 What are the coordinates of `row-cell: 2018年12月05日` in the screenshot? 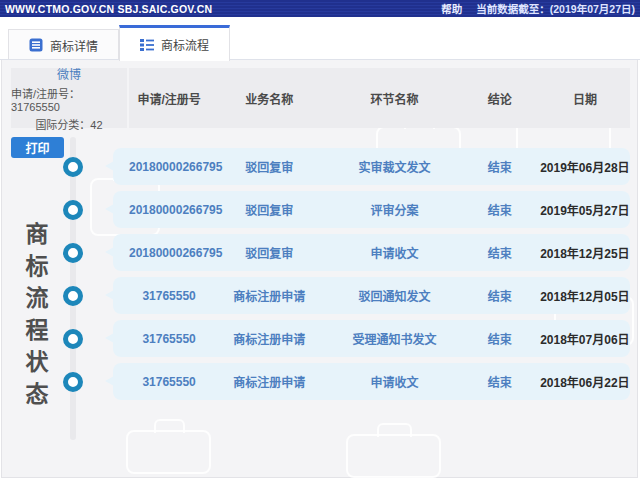 It's located at (585, 296).